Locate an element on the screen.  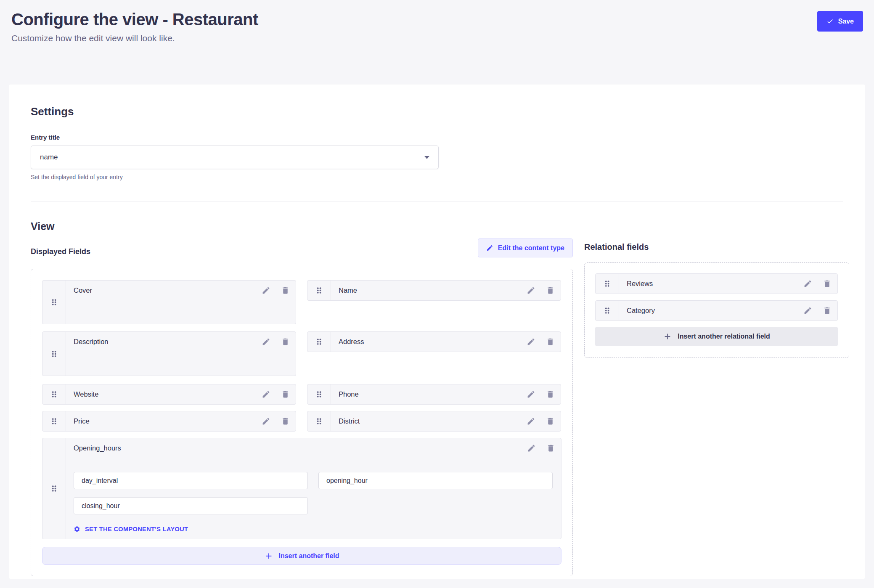
field-card-description: Description is located at coordinates (169, 354).